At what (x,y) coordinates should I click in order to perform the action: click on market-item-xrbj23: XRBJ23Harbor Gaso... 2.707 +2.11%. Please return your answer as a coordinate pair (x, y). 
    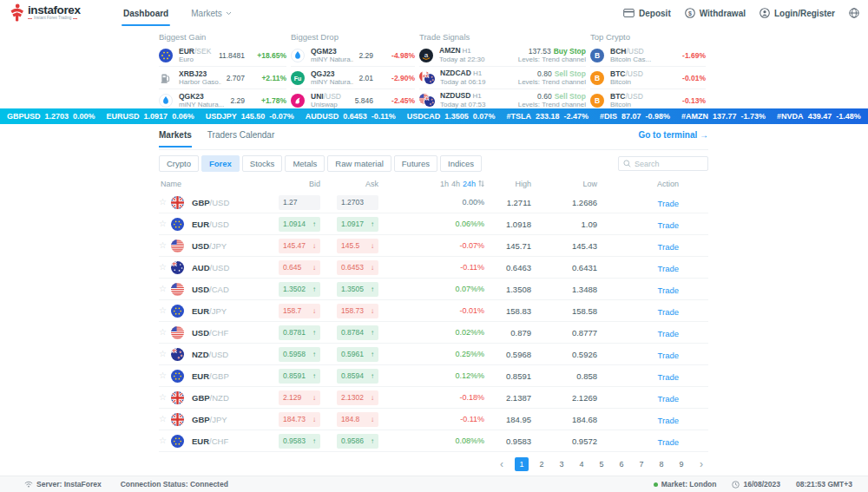
    Looking at the image, I should click on (222, 78).